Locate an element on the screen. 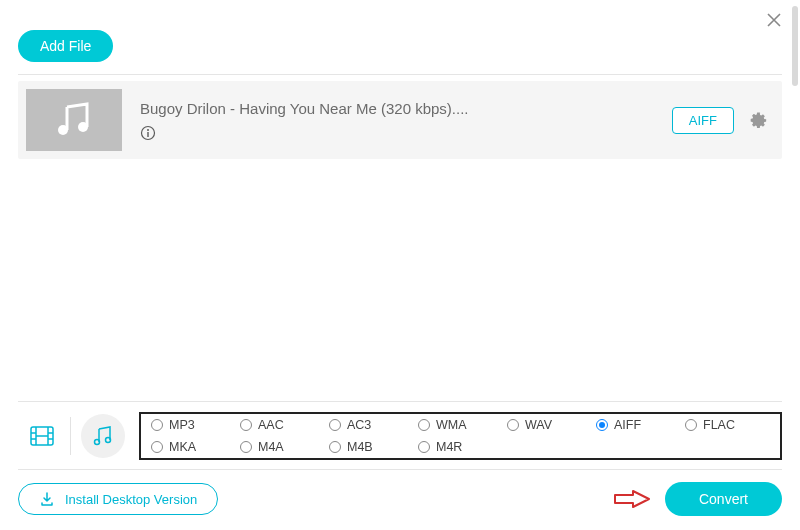  download-icon is located at coordinates (47, 499).